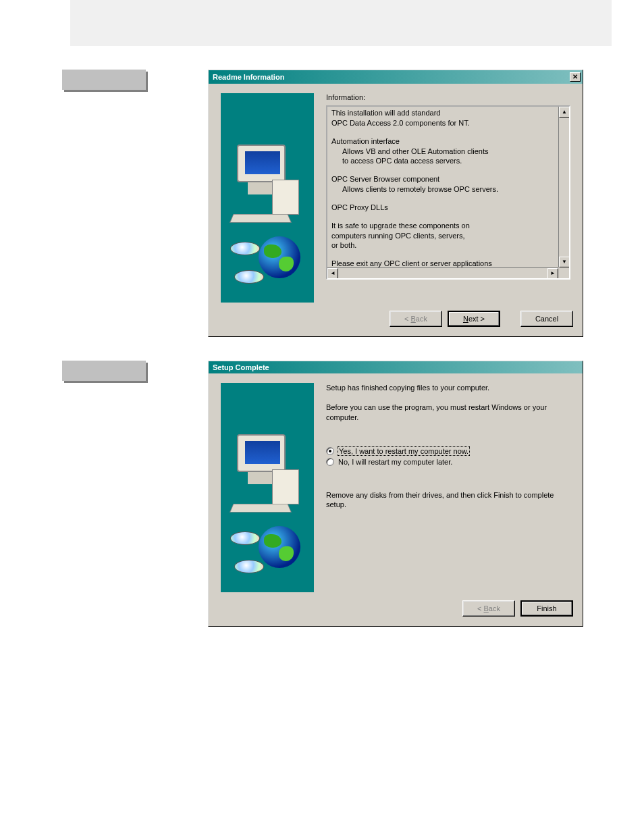 The image size is (644, 834). What do you see at coordinates (442, 246) in the screenshot?
I see `readme-line: or both.` at bounding box center [442, 246].